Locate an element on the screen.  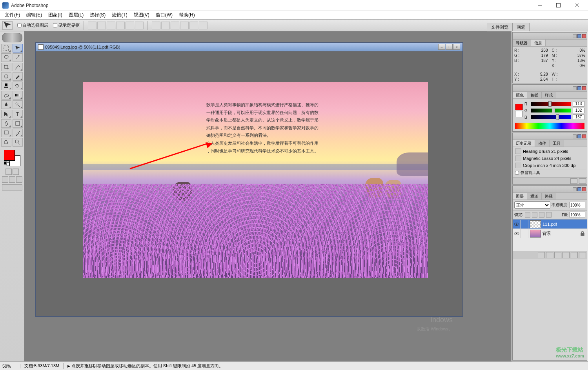
menu-image: 图象(I) is located at coordinates (55, 15).